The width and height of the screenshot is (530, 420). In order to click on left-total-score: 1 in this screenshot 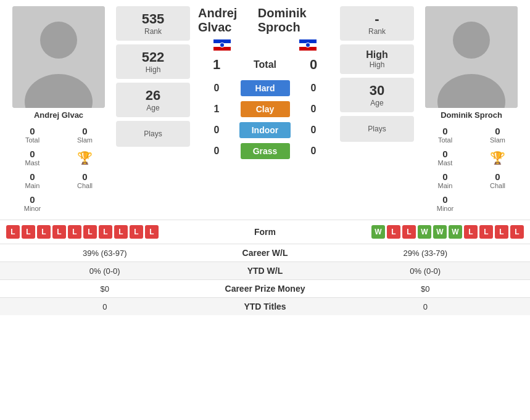, I will do `click(217, 65)`.